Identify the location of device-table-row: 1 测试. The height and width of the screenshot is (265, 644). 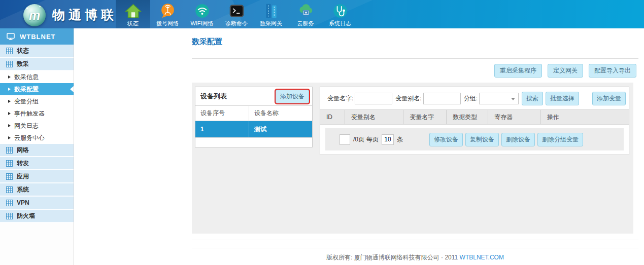
(254, 130).